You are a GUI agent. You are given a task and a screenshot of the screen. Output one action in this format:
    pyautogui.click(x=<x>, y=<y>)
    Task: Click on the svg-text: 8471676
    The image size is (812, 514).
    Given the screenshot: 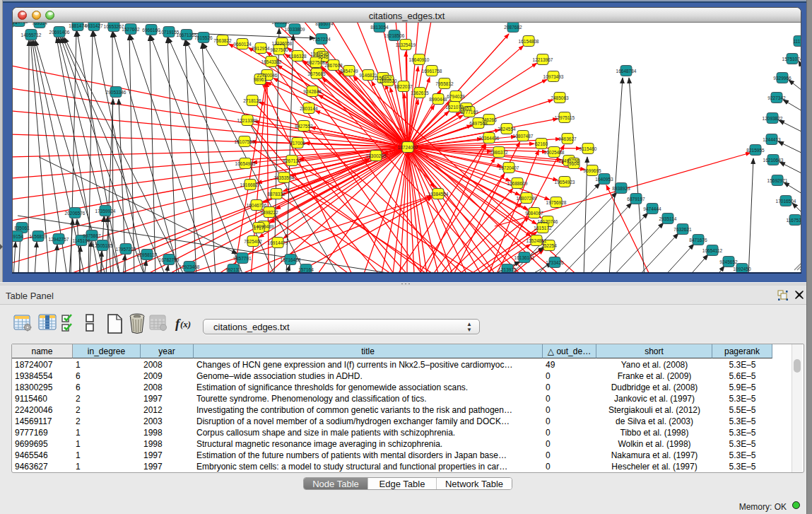 What is the action you would take?
    pyautogui.click(x=698, y=240)
    